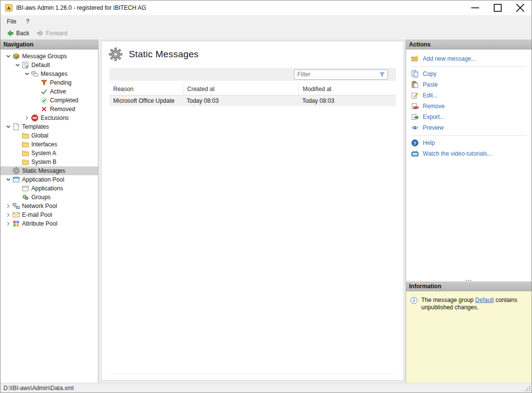 This screenshot has height=393, width=532. I want to click on column-header-created-at: Created at, so click(241, 89).